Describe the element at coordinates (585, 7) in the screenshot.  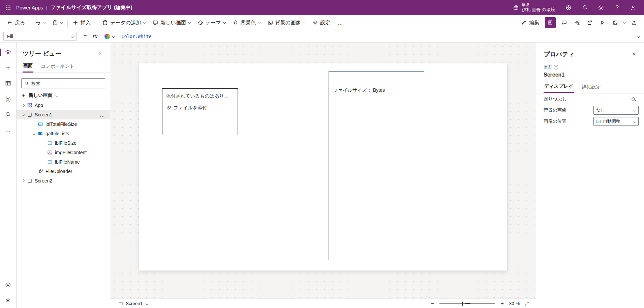
I see `notifications-button` at that location.